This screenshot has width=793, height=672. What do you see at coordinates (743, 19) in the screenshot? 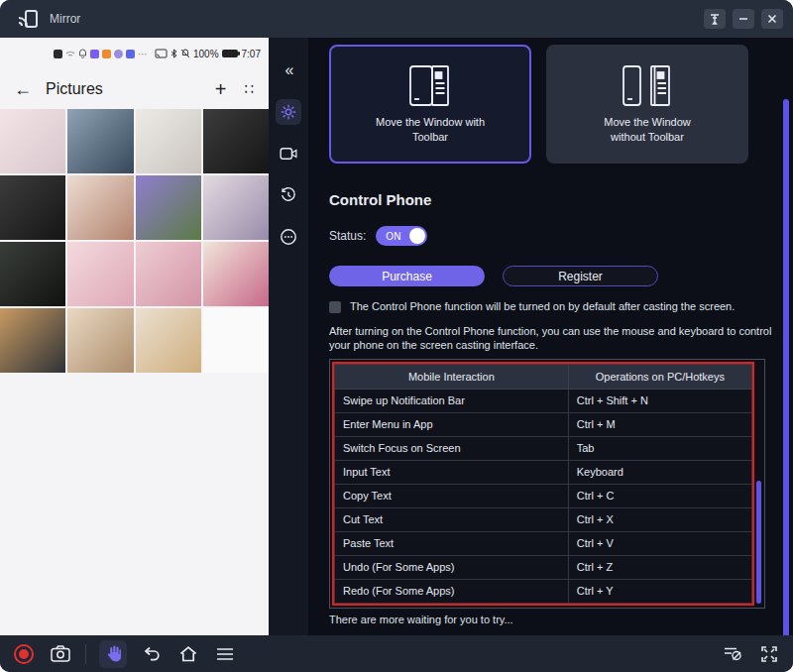
I see `minimize-icon` at bounding box center [743, 19].